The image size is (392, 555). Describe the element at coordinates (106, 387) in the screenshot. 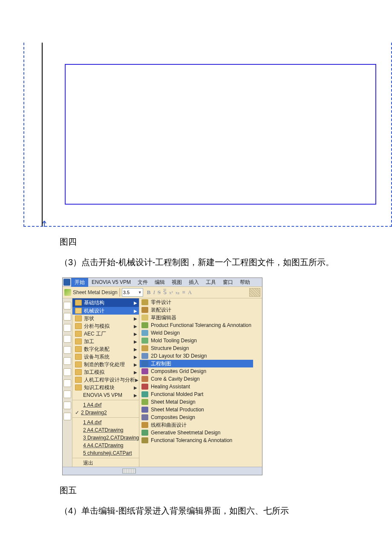

I see `start-item-knowledge: 知识工程模块 ▶` at that location.